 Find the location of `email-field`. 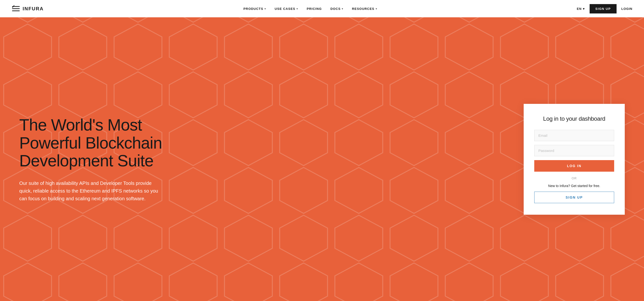

email-field is located at coordinates (574, 135).